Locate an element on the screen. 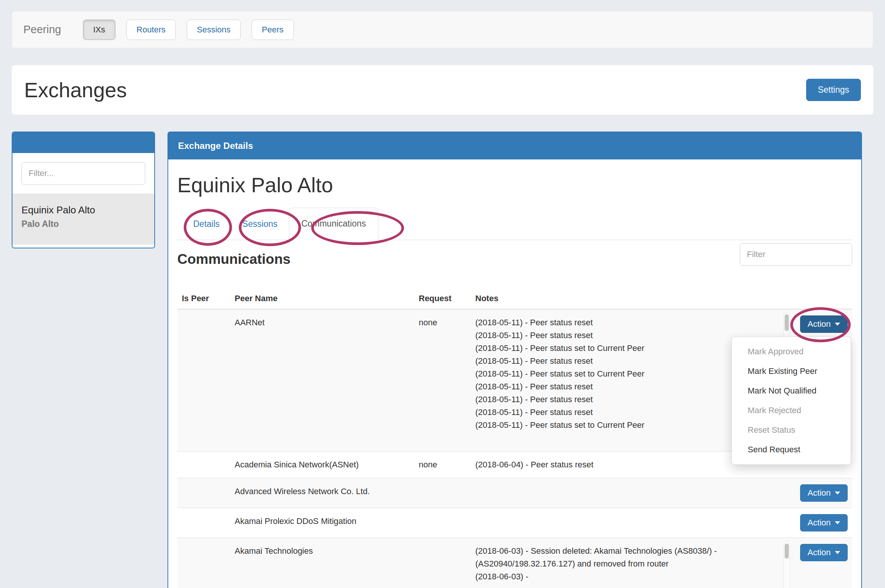 This screenshot has height=588, width=885. communications-heading: Communications is located at coordinates (234, 259).